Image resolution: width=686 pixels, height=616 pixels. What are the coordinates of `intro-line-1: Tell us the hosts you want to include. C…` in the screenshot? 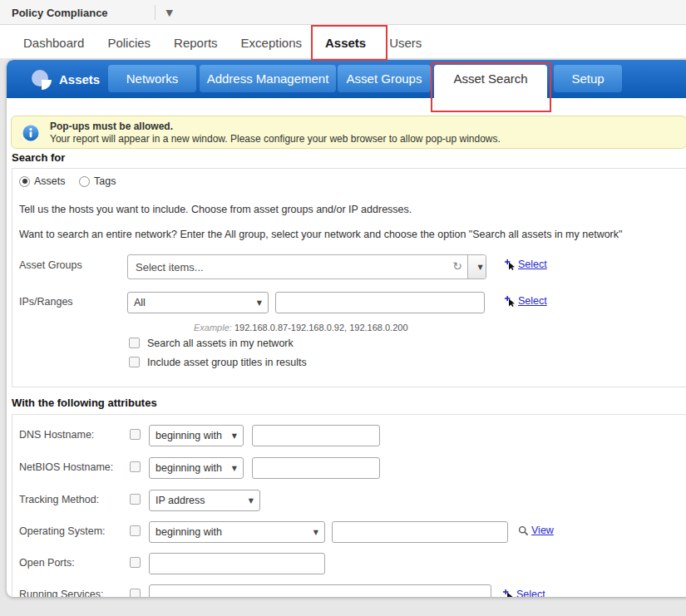 It's located at (215, 209).